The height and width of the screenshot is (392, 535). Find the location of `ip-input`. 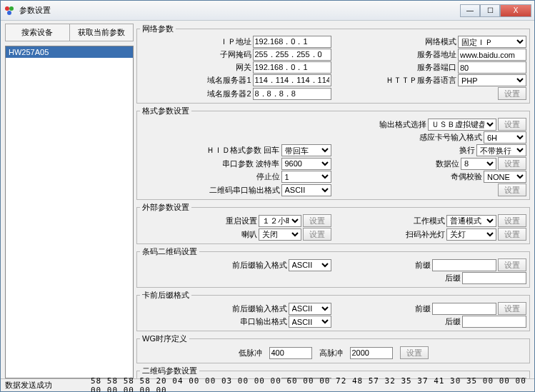

ip-input is located at coordinates (292, 41).